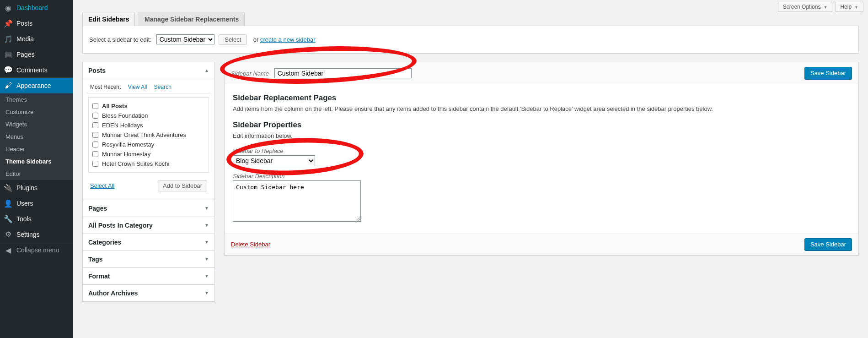  What do you see at coordinates (541, 151) in the screenshot?
I see `sidebar-replace-label: Sidebar to Replace` at bounding box center [541, 151].